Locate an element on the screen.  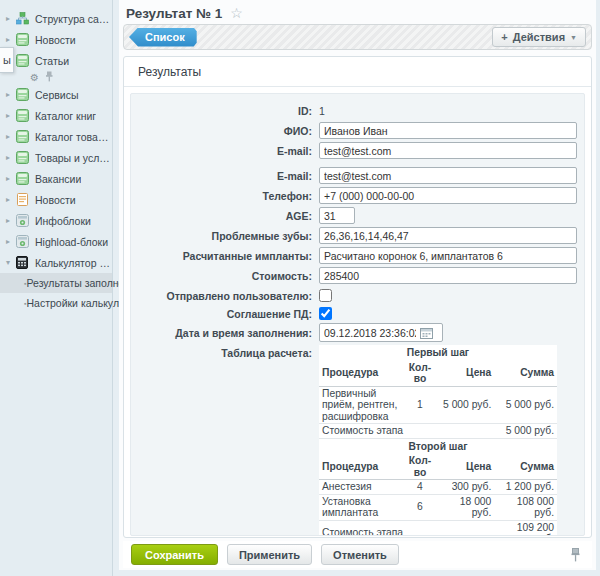
pin-small-icon is located at coordinates (50, 78).